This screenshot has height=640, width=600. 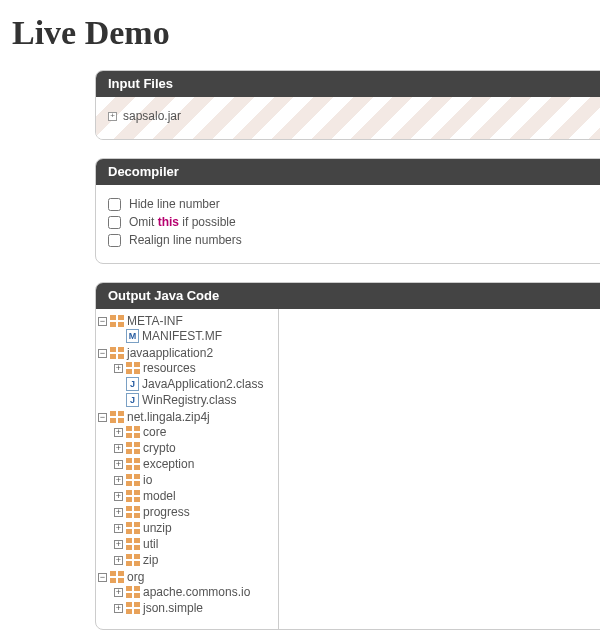 I want to click on node-label: json.simple, so click(x=173, y=608).